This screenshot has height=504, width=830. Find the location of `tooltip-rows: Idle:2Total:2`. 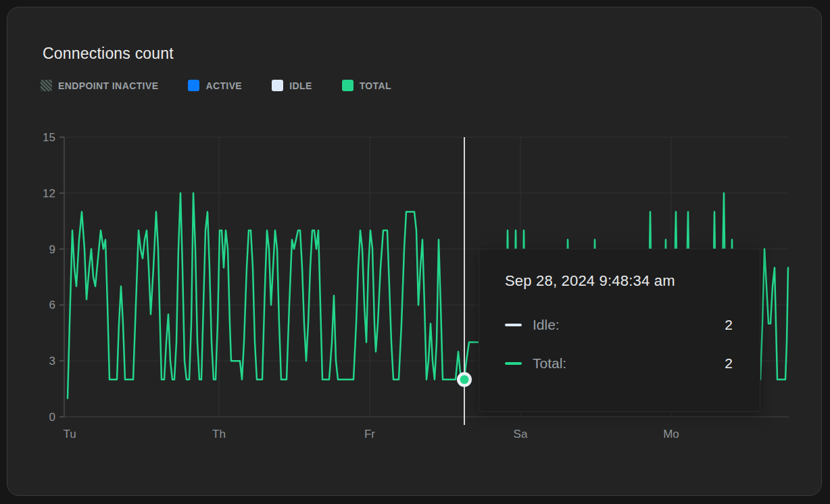

tooltip-rows: Idle:2Total:2 is located at coordinates (619, 345).